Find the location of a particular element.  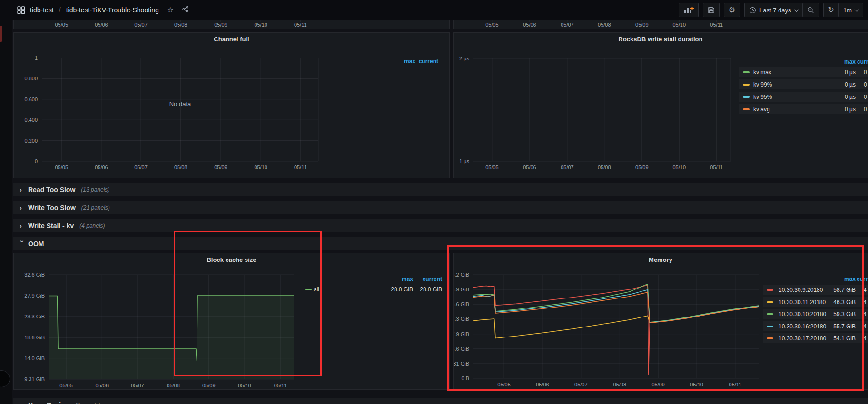

panel-title: Channel full is located at coordinates (231, 39).